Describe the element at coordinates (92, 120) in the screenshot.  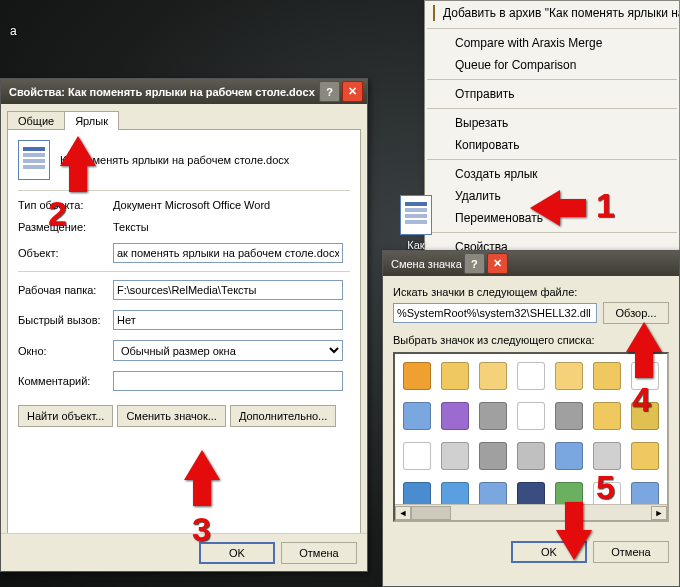
I see `tab-shortcut: Ярлык` at that location.